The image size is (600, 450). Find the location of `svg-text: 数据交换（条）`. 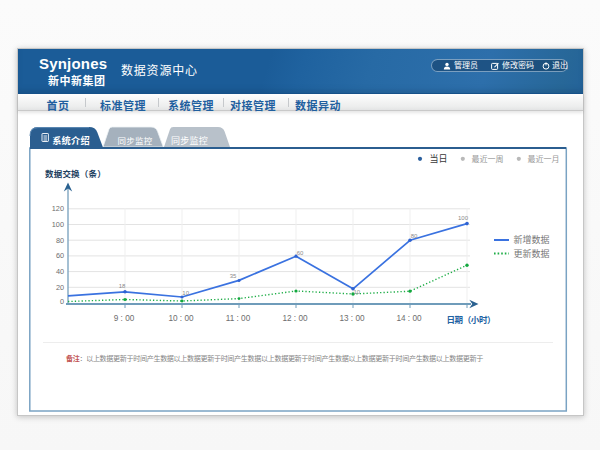

svg-text: 数据交换（条） is located at coordinates (76, 174).